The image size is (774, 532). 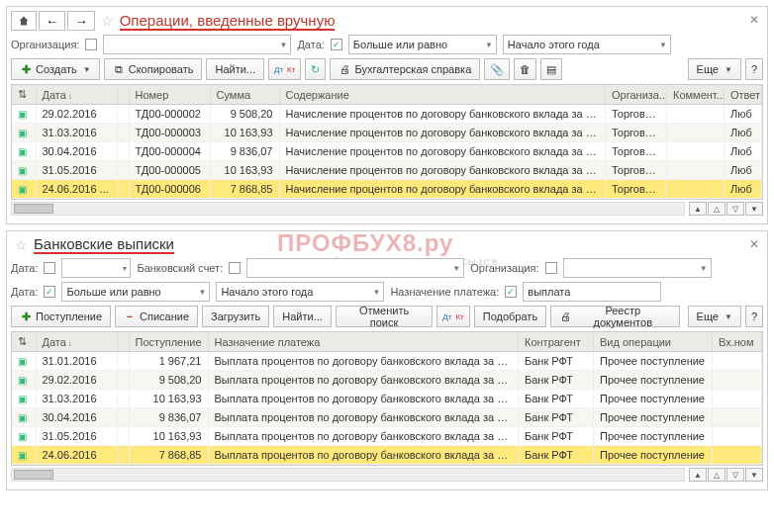 I want to click on minus-icon: −, so click(x=130, y=316).